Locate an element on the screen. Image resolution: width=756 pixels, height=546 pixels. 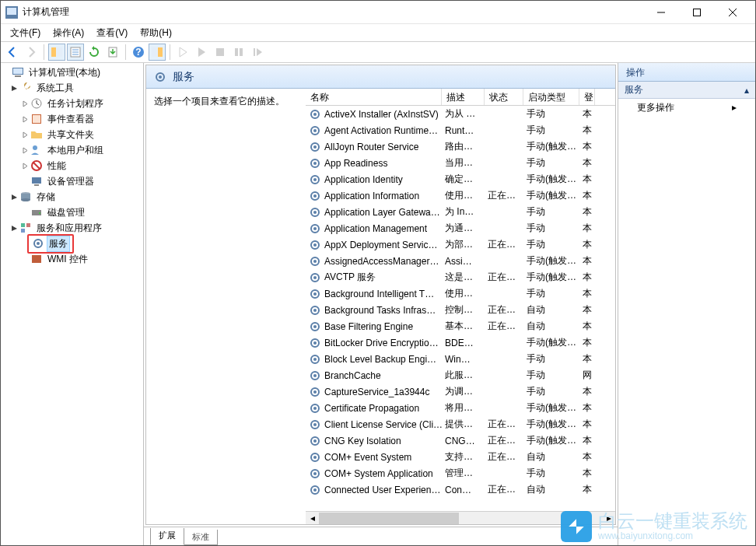
show-actions-button is located at coordinates (157, 52).